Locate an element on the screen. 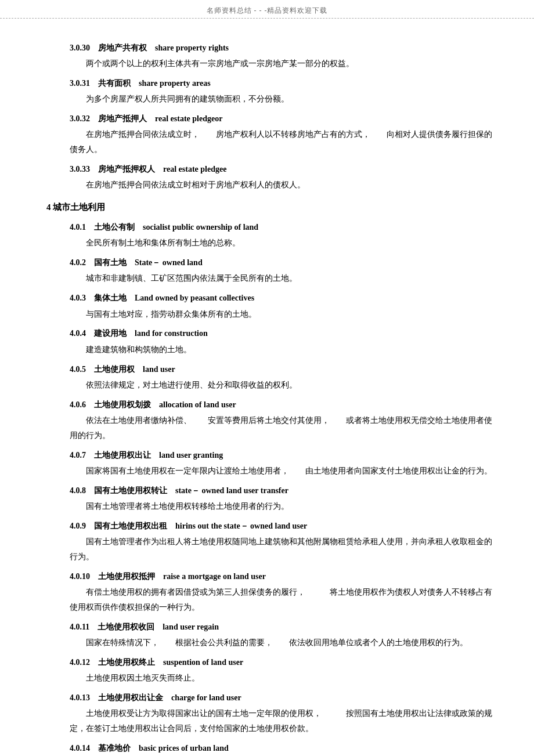  entry-zh-title: 共有面积 is located at coordinates (114, 84).